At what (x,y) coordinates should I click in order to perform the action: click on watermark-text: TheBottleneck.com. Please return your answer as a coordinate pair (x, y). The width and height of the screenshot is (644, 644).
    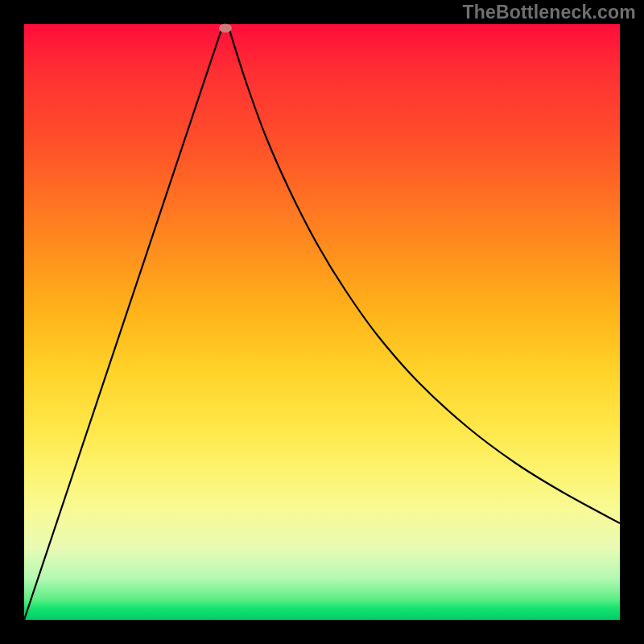
    Looking at the image, I should click on (549, 13).